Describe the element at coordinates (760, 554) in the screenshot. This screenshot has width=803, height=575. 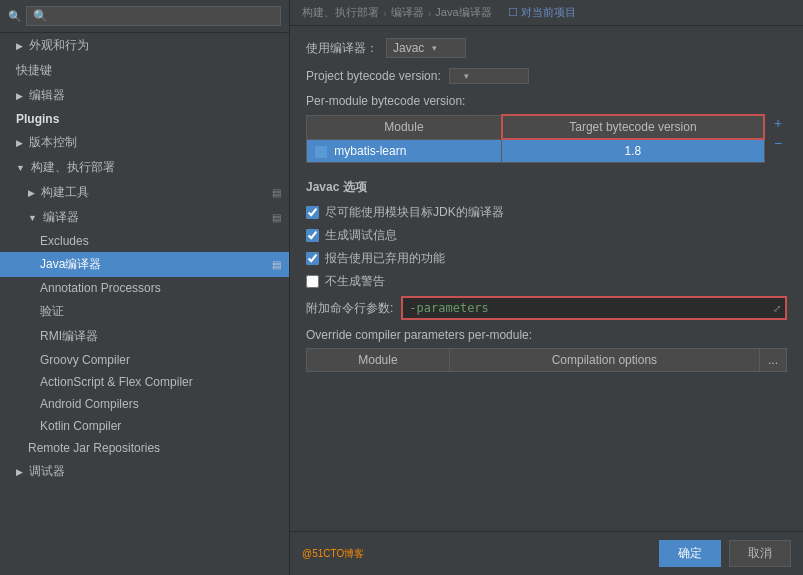
I see `cancel-button: 取消` at that location.